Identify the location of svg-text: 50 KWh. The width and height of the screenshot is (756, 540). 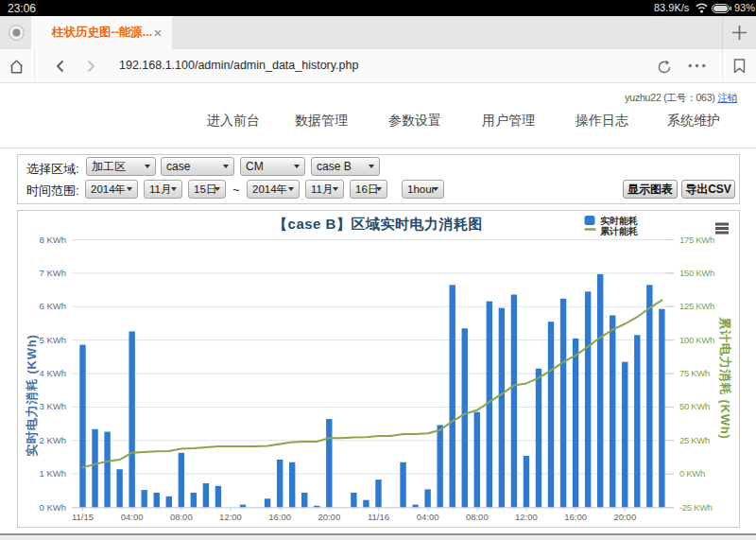
(695, 407).